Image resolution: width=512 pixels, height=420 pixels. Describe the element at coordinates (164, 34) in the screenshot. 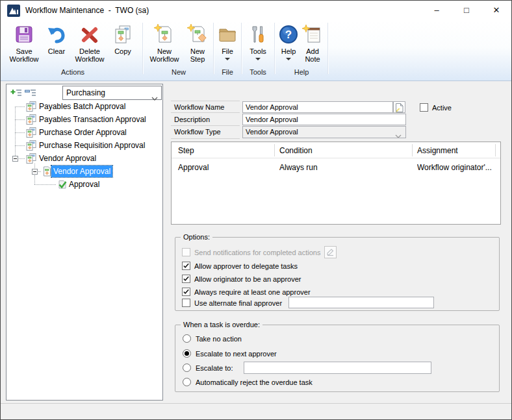

I see `new-workflow-icon` at that location.